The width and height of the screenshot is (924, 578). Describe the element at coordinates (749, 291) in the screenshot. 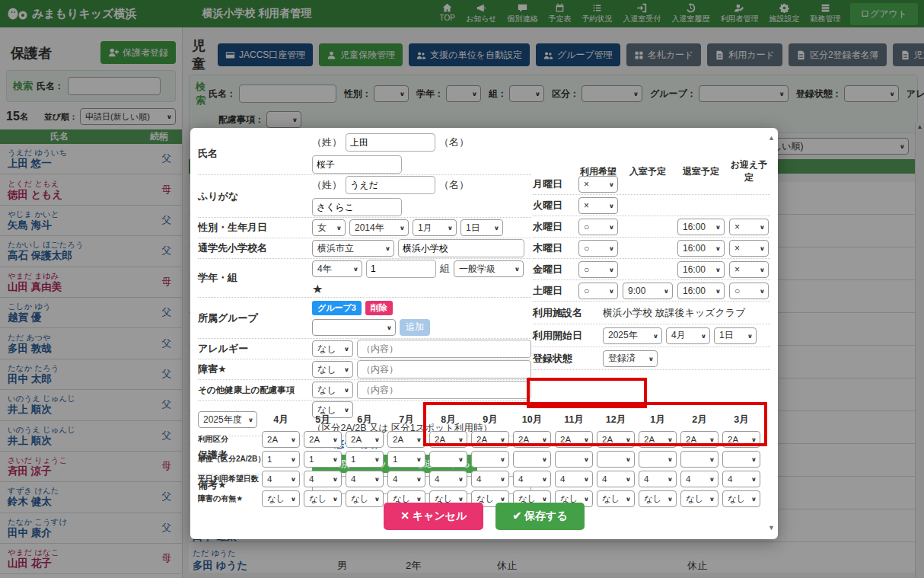

I see `pickup-select: ○` at that location.